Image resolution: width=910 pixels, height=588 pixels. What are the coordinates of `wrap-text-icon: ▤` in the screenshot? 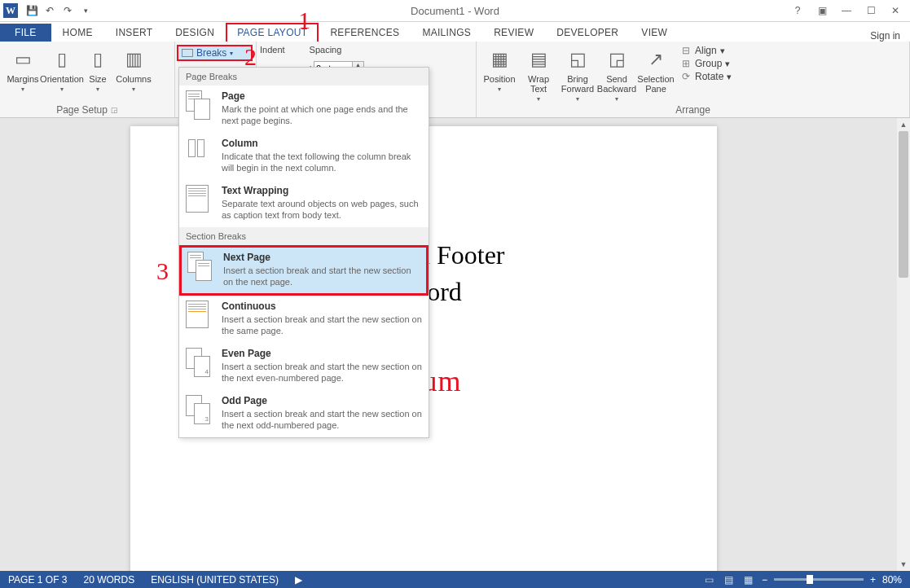 It's located at (539, 59).